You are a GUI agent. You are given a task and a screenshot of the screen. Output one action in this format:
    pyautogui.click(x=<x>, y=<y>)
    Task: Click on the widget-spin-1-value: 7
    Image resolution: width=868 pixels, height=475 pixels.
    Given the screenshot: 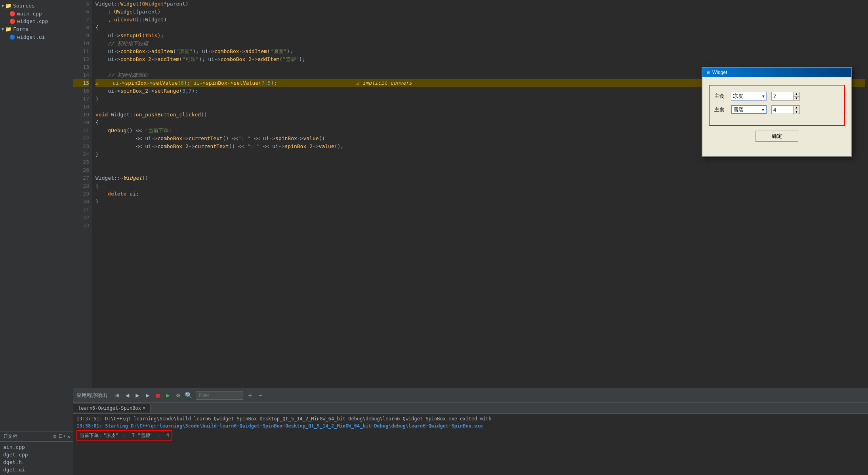 What is the action you would take?
    pyautogui.click(x=775, y=97)
    